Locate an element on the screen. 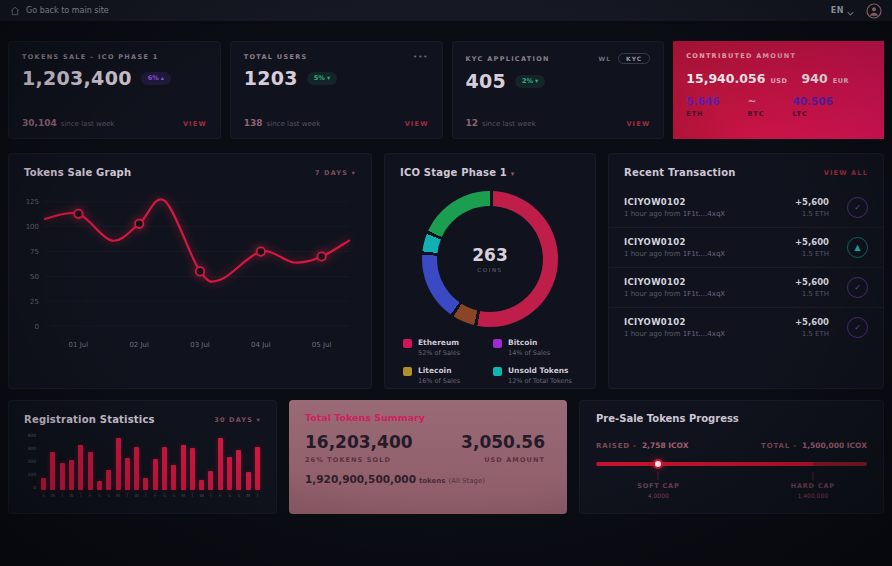 The height and width of the screenshot is (566, 892). tokens-sale-value: 1,203,400 is located at coordinates (77, 78).